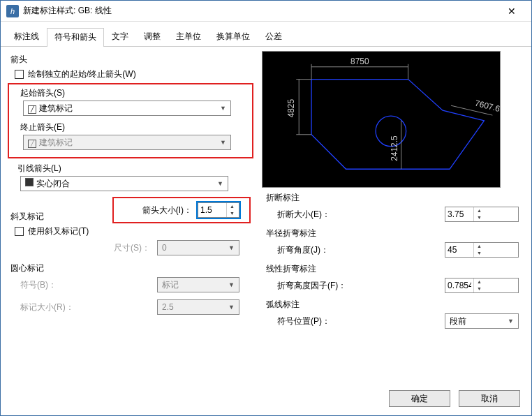  Describe the element at coordinates (127, 108) in the screenshot. I see `start-arrow-select: ╱建筑标记 ▼` at that location.